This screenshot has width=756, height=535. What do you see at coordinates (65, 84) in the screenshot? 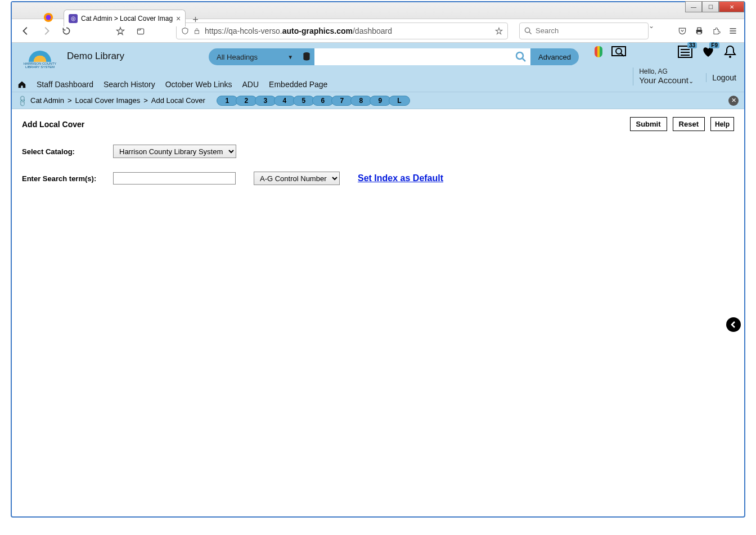
I see `nav-staff-dashboard: Staff Dashboard` at bounding box center [65, 84].